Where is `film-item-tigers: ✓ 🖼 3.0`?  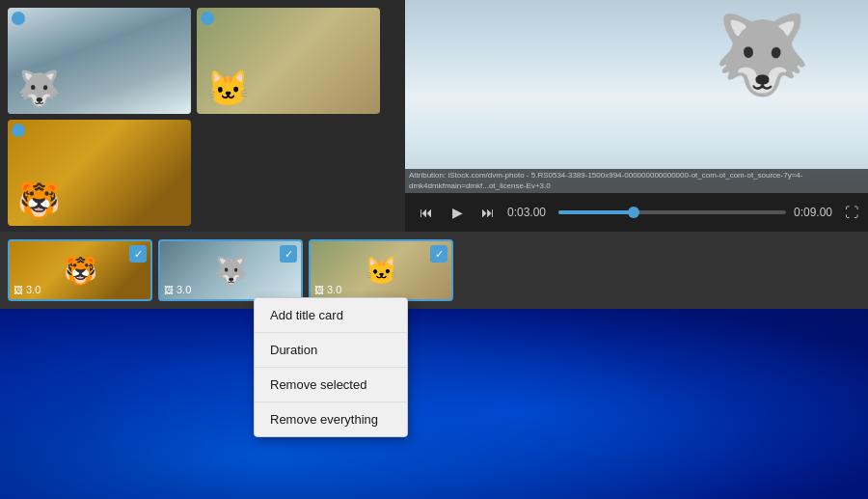
film-item-tigers: ✓ 🖼 3.0 is located at coordinates (80, 270).